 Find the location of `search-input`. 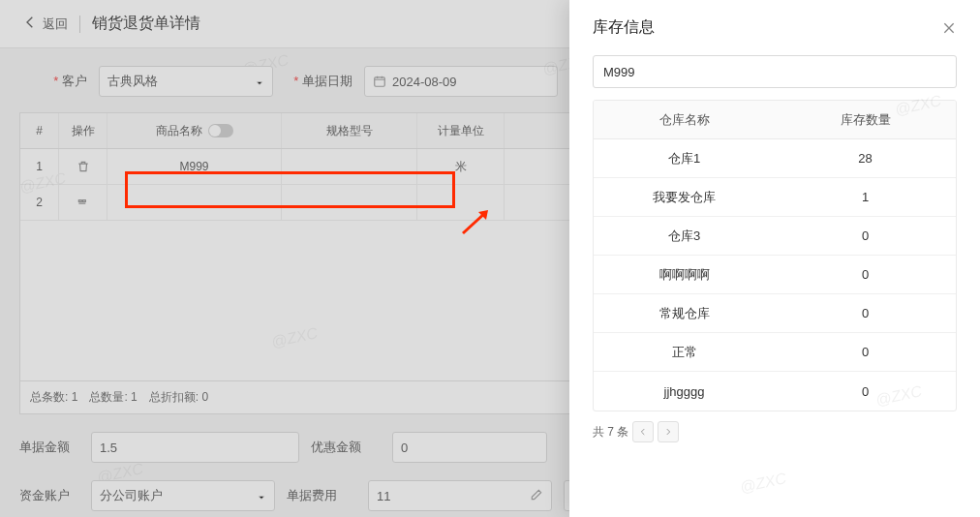

search-input is located at coordinates (775, 72).